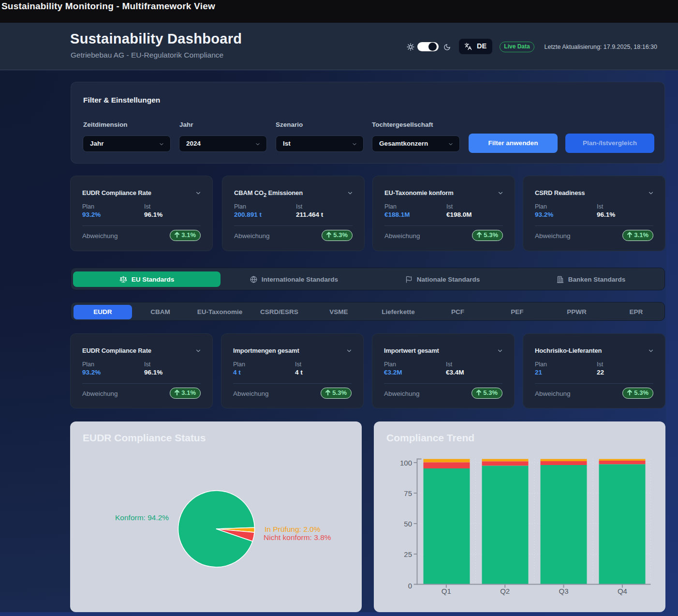 The width and height of the screenshot is (678, 616). I want to click on svg-text: Q4, so click(622, 591).